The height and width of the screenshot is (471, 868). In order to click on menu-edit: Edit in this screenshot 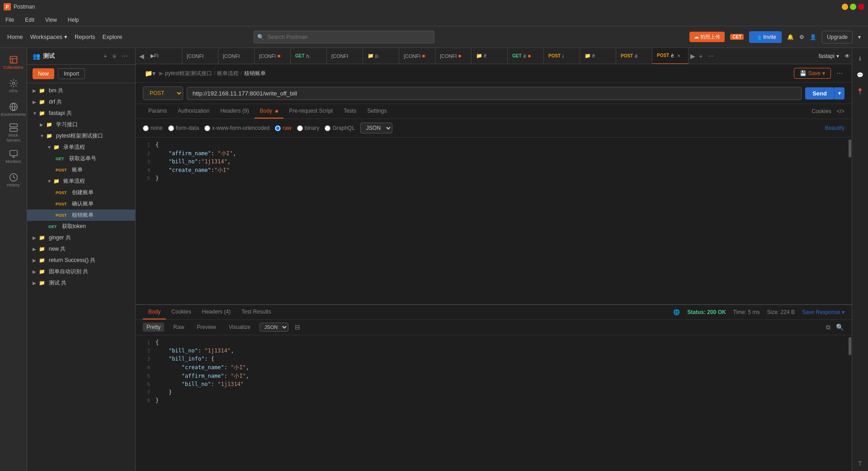, I will do `click(30, 20)`.